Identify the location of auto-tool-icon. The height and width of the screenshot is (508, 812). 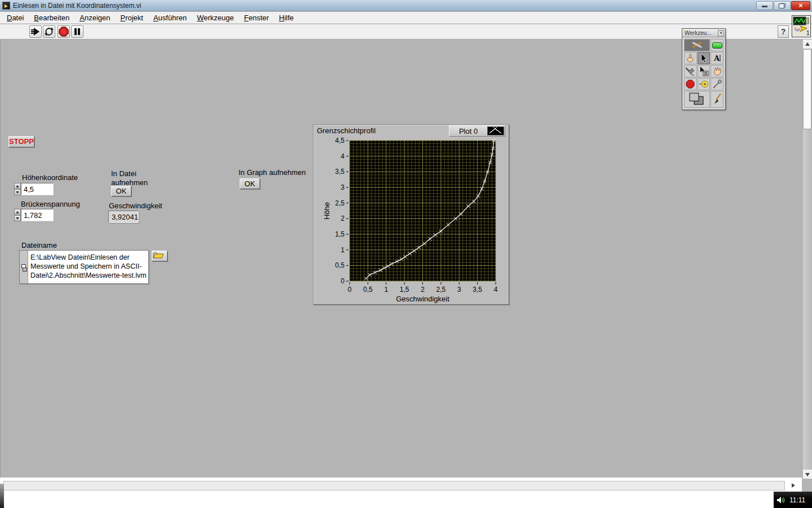
(697, 45).